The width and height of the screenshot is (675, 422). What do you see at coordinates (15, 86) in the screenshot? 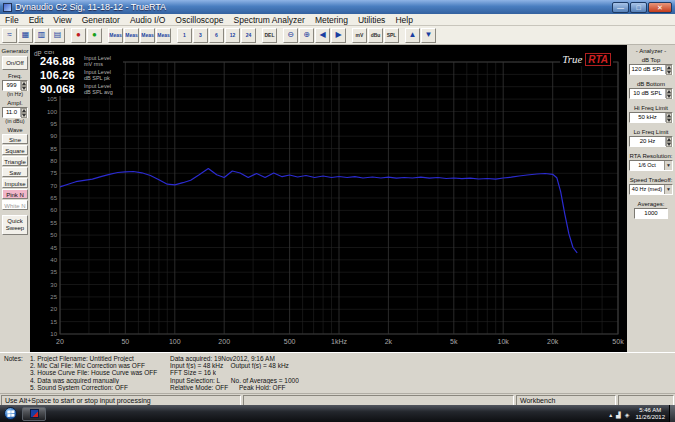
I see `freq-spinner: 999` at bounding box center [15, 86].